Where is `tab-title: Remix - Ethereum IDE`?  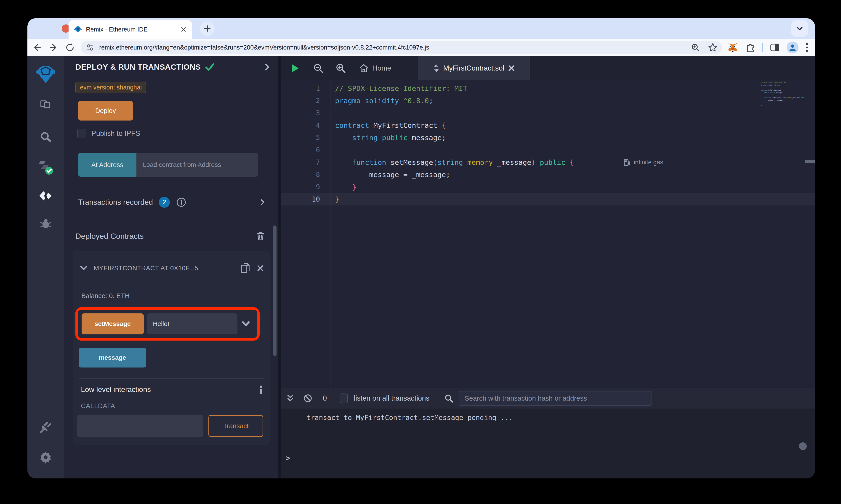
tab-title: Remix - Ethereum IDE is located at coordinates (133, 30).